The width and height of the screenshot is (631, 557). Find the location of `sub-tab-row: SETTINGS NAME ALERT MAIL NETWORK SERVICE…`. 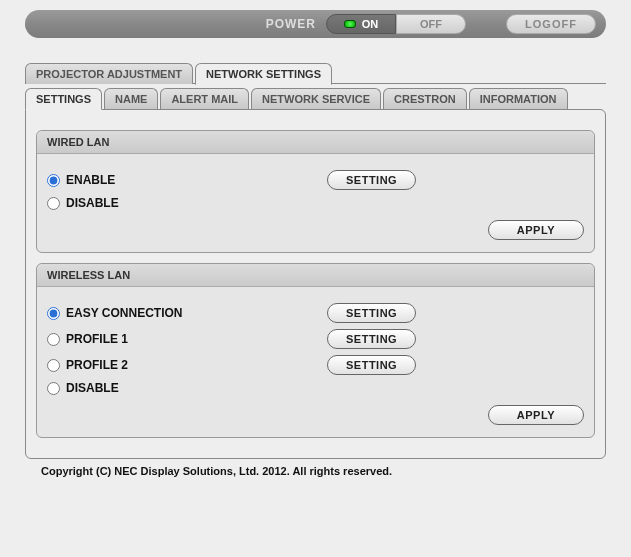

sub-tab-row: SETTINGS NAME ALERT MAIL NETWORK SERVICE… is located at coordinates (316, 98).